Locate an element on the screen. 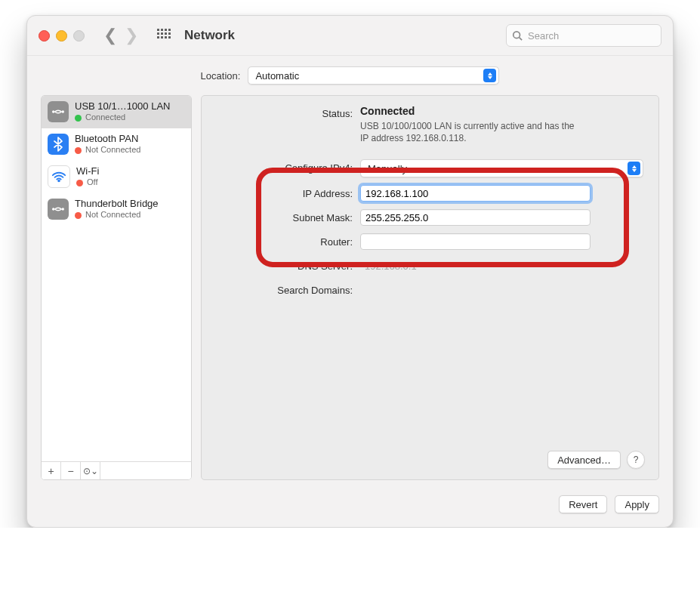 The image size is (700, 610). ip-address-input is located at coordinates (476, 193).